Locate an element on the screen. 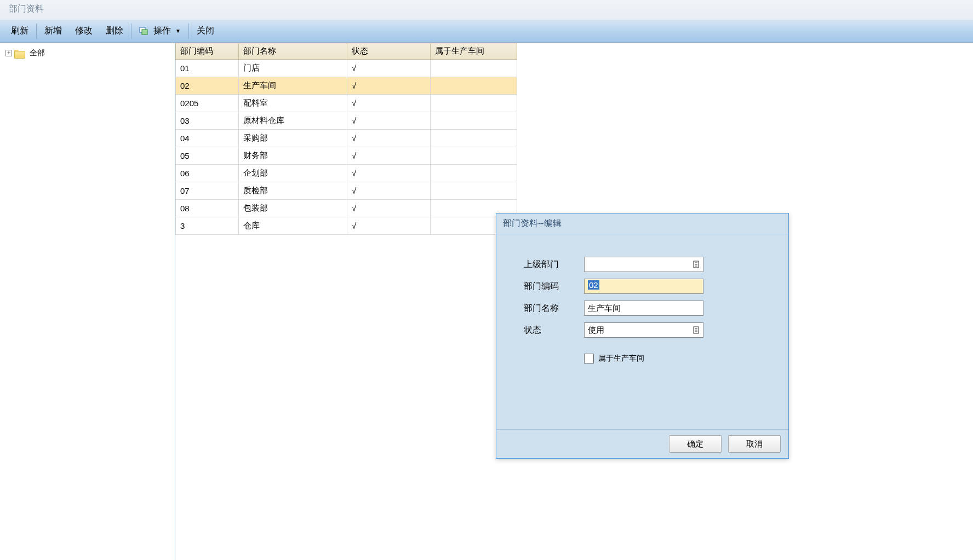 This screenshot has width=973, height=560. cell-code: 03 is located at coordinates (207, 121).